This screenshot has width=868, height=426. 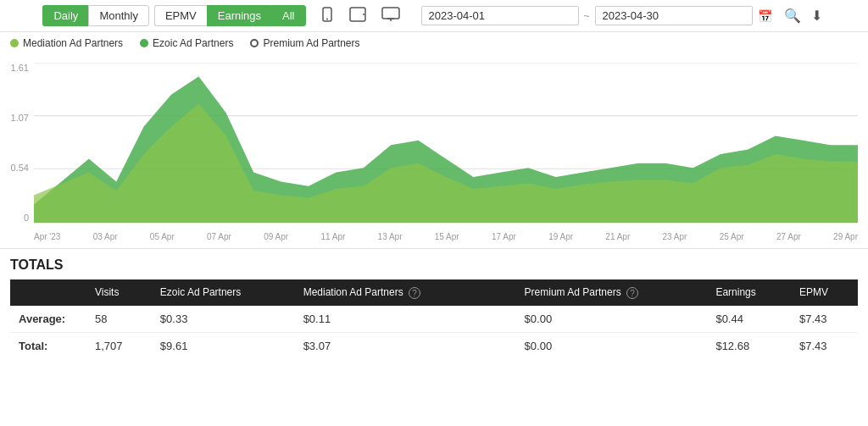 What do you see at coordinates (632, 293) in the screenshot?
I see `premium-help-icon: ?` at bounding box center [632, 293].